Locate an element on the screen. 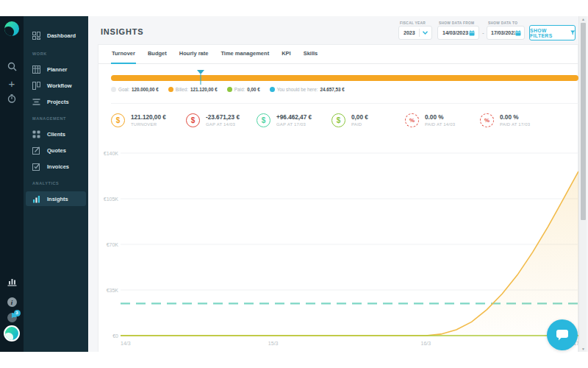  tab-budget: Budget is located at coordinates (157, 54).